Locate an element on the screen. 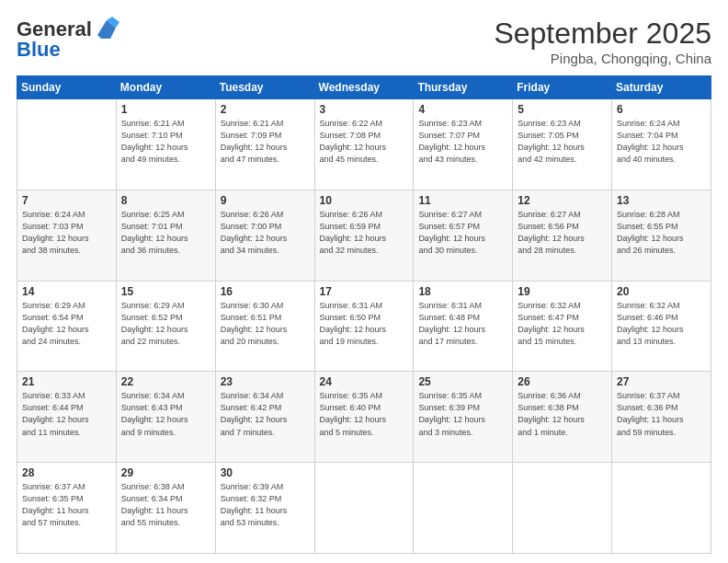 The width and height of the screenshot is (728, 563). calendar-cell: 28Sunrise: 6:37 AM Sunset: 6:35 PM Dayli… is located at coordinates (67, 508).